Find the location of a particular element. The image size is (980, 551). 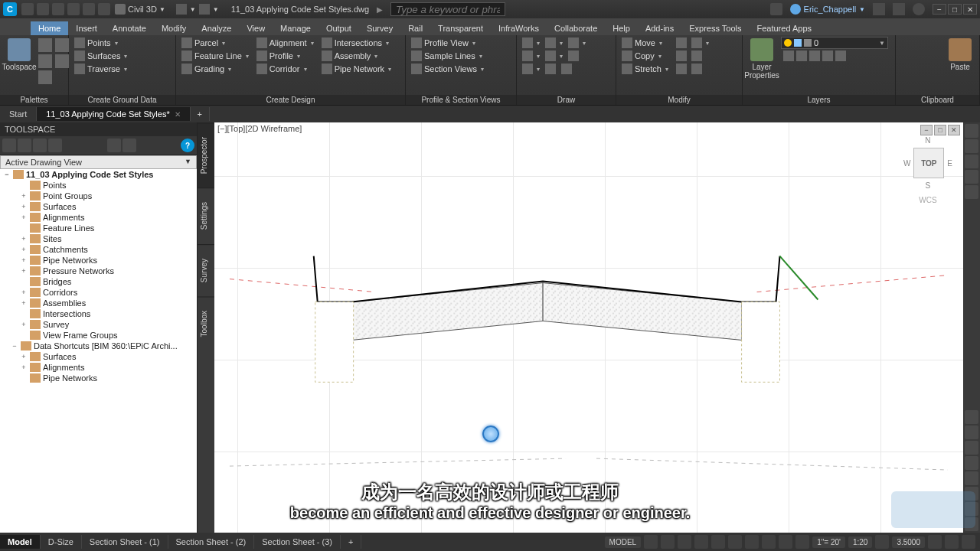

ribbon-tab-collaborate: Collaborate is located at coordinates (576, 28).